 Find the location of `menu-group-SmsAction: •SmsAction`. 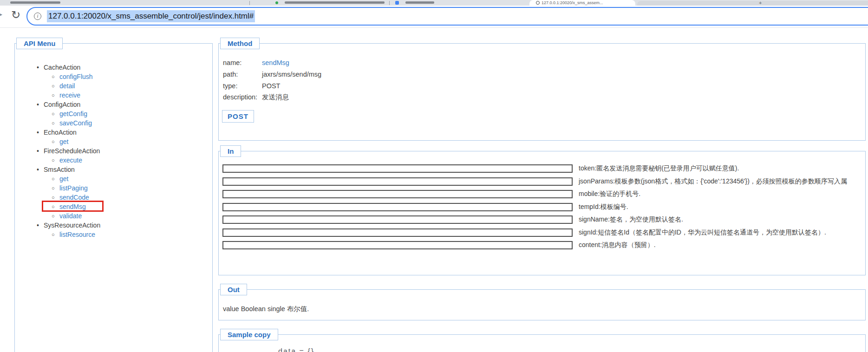

menu-group-SmsAction: •SmsAction is located at coordinates (112, 169).